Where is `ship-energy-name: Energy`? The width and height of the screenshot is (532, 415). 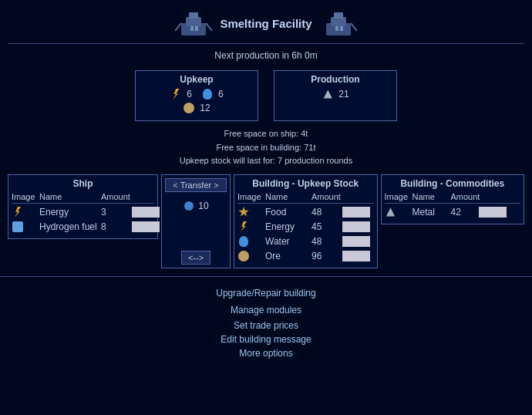 ship-energy-name: Energy is located at coordinates (70, 212).